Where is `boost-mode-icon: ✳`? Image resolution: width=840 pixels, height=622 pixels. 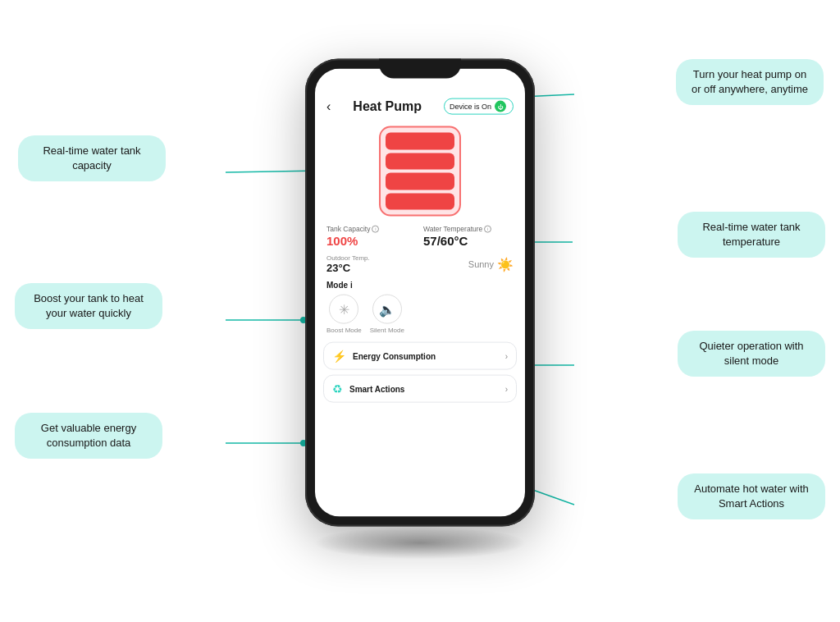
boost-mode-icon: ✳ is located at coordinates (344, 309).